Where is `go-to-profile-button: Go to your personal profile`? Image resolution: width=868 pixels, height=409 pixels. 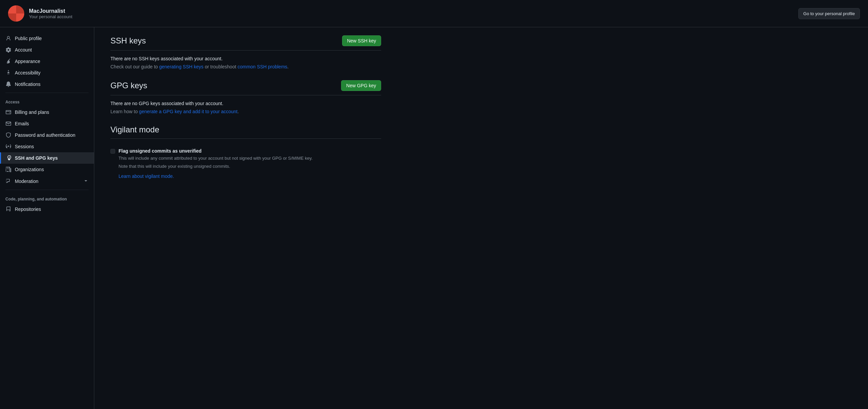
go-to-profile-button: Go to your personal profile is located at coordinates (829, 13).